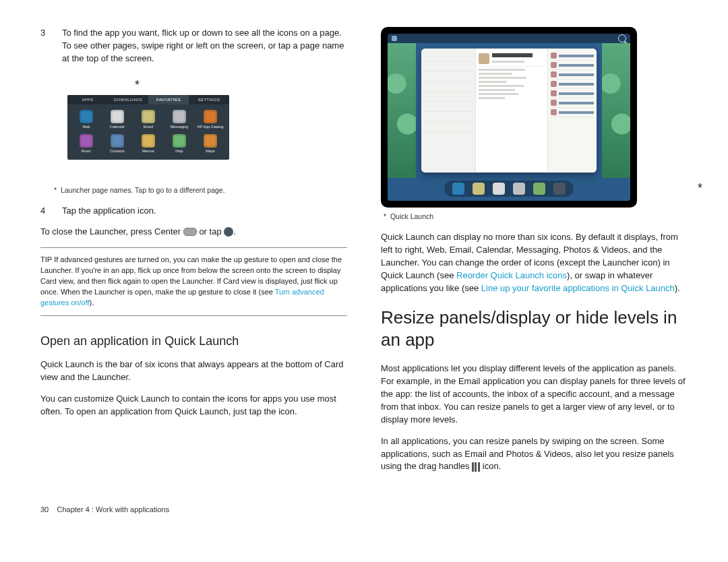 The height and width of the screenshot is (562, 728). Describe the element at coordinates (86, 144) in the screenshot. I see `launcher-app: Music` at that location.